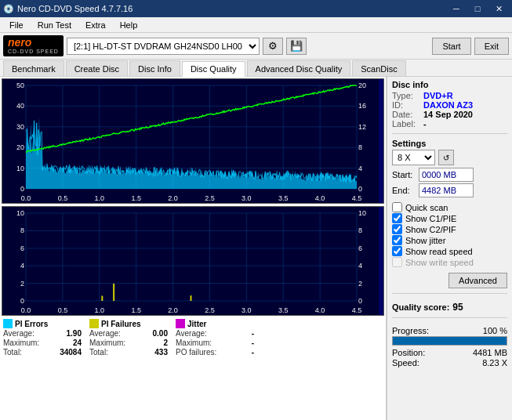 This screenshot has height=420, width=512. Describe the element at coordinates (431, 230) in the screenshot. I see `show-c2-pif-label: Show C2/PIF` at that location.